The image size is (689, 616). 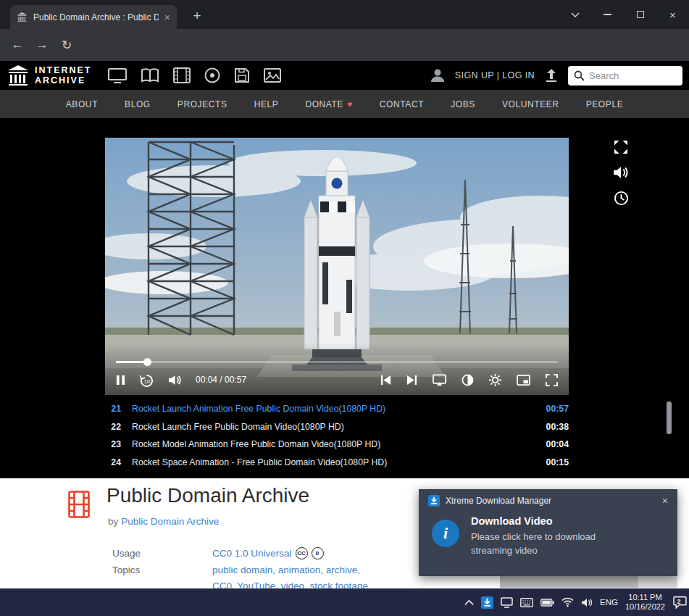 I want to click on next-track-button, so click(x=412, y=380).